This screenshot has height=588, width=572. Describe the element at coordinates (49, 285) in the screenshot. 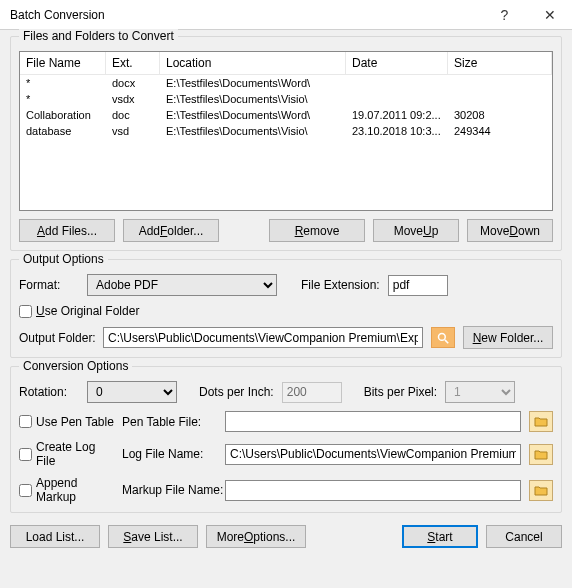

I see `format-label: Format:` at that location.